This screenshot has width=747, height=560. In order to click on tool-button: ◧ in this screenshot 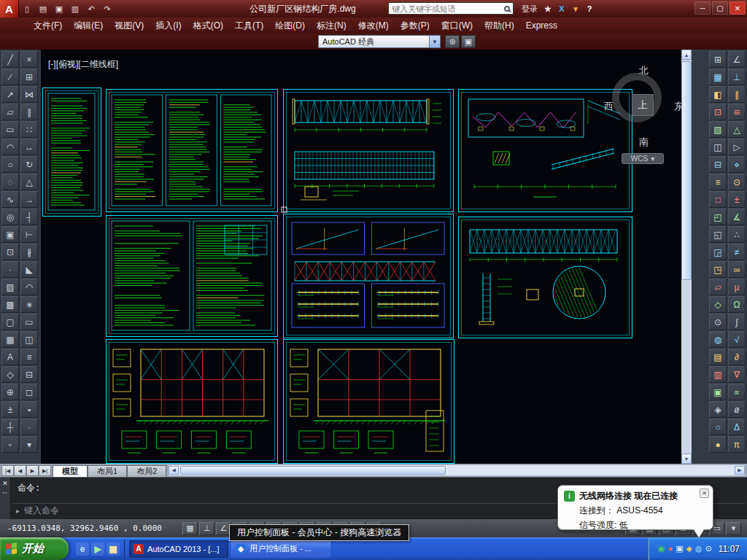, I will do `click(718, 95)`.